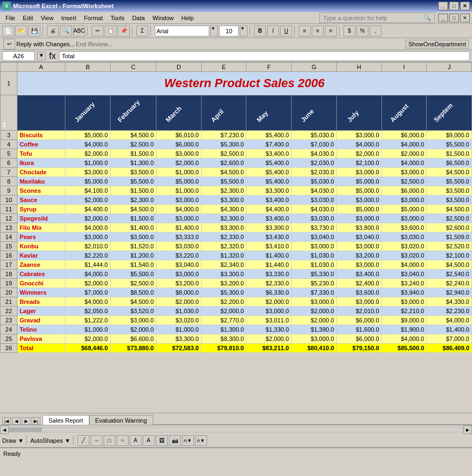  I want to click on help-search-input, so click(372, 18).